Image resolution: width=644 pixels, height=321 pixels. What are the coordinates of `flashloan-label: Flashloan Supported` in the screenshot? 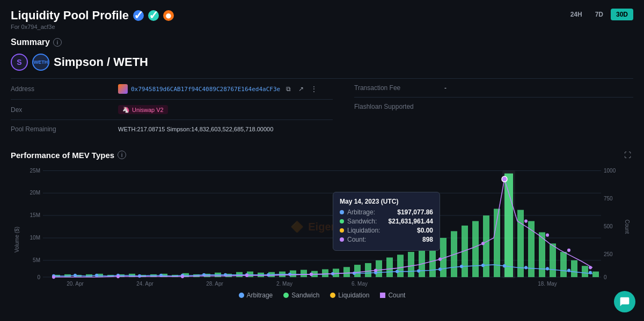 It's located at (397, 107).